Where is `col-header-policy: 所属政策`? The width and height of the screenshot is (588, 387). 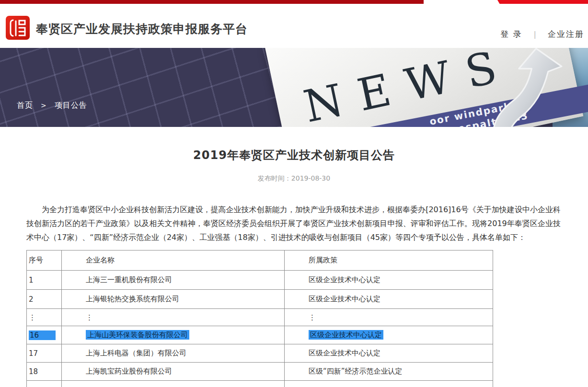 col-header-policy: 所属政策 is located at coordinates (389, 261).